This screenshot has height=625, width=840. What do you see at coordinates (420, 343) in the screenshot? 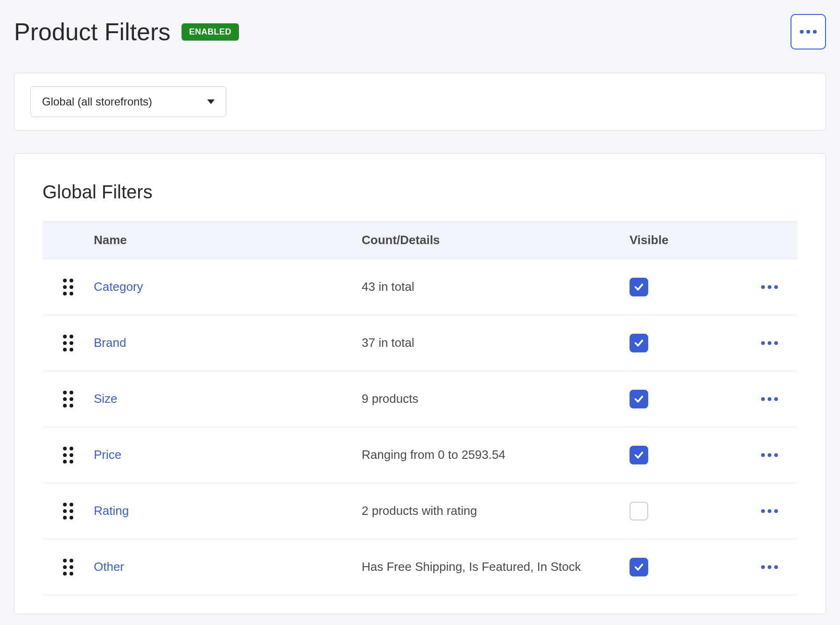
I see `table-row: Brand37 in total` at bounding box center [420, 343].